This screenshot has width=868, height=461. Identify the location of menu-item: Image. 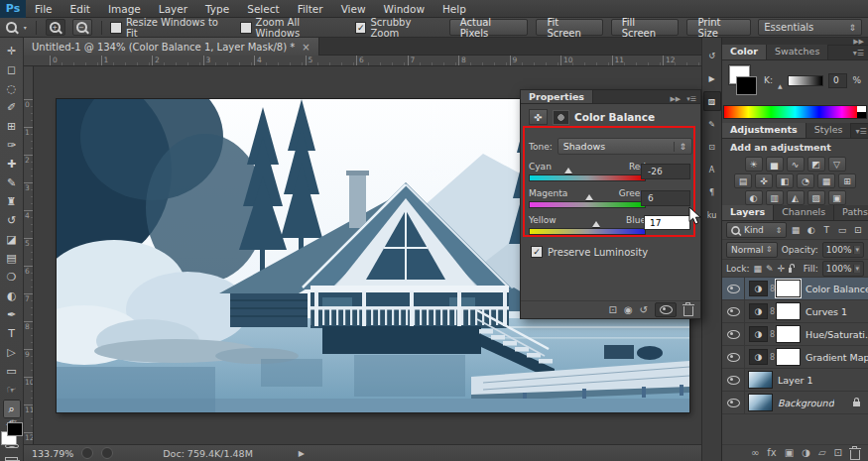
(125, 9).